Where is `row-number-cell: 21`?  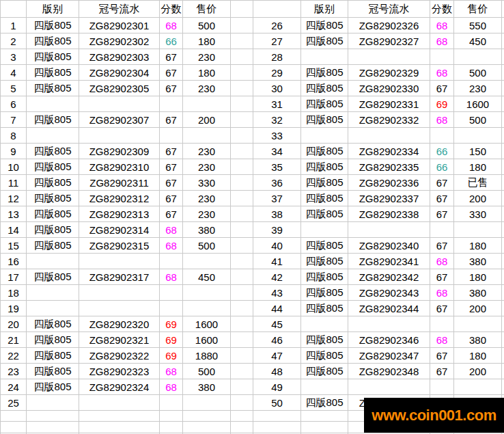
row-number-cell: 21 is located at coordinates (14, 340).